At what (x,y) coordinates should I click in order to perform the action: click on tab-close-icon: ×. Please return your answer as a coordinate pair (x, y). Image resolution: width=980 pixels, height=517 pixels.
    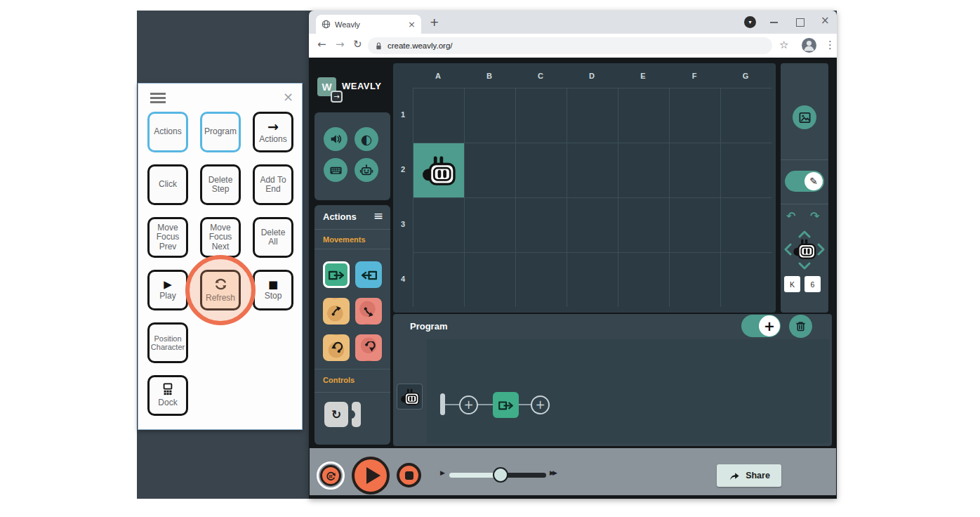
    Looking at the image, I should click on (411, 24).